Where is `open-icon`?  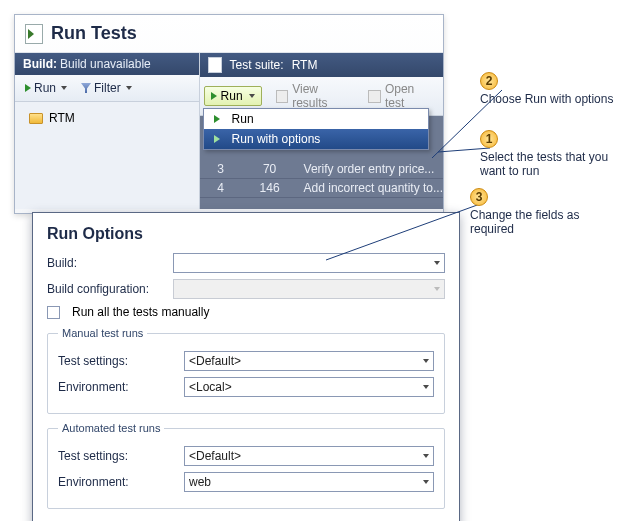
open-icon is located at coordinates (374, 96).